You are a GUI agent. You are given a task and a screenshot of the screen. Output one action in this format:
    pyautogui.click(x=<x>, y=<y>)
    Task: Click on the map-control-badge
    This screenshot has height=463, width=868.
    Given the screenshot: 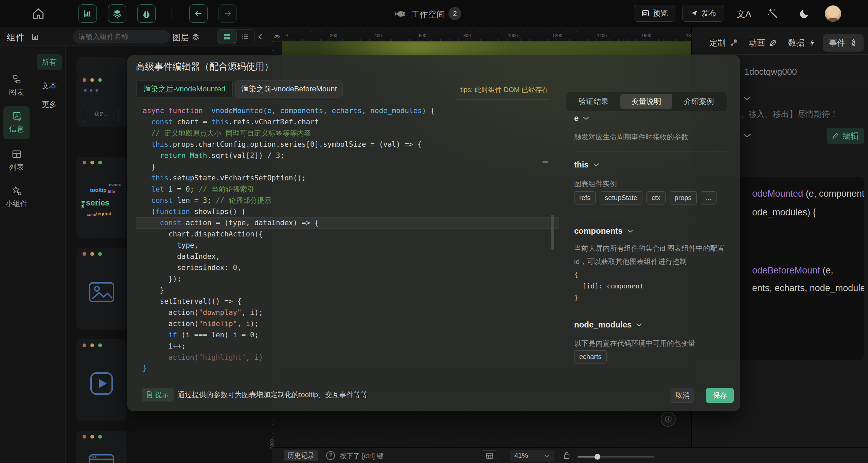 What is the action you would take?
    pyautogui.click(x=668, y=419)
    